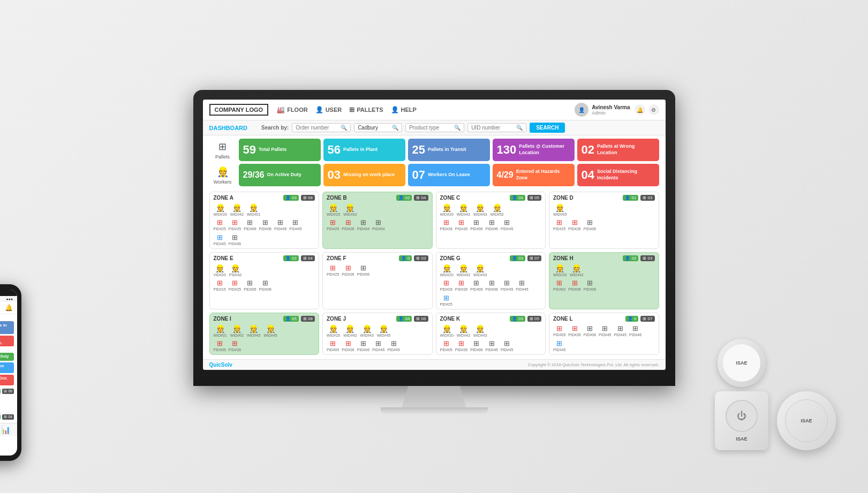 The image size is (868, 493). Describe the element at coordinates (7, 328) in the screenshot. I see `phone-stat-transit: 25 Pallets in Transit` at that location.